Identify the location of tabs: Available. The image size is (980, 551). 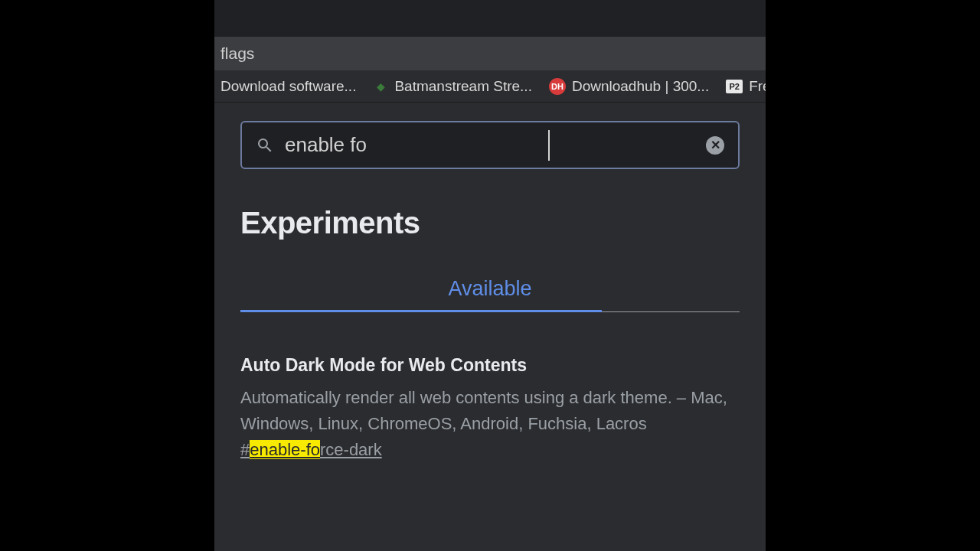
(490, 295).